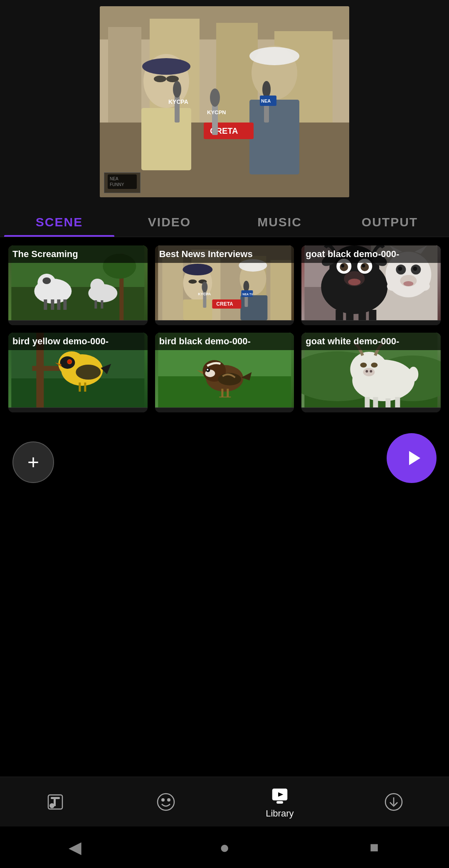 This screenshot has height=868, width=449. Describe the element at coordinates (166, 802) in the screenshot. I see `nav-emoji` at that location.